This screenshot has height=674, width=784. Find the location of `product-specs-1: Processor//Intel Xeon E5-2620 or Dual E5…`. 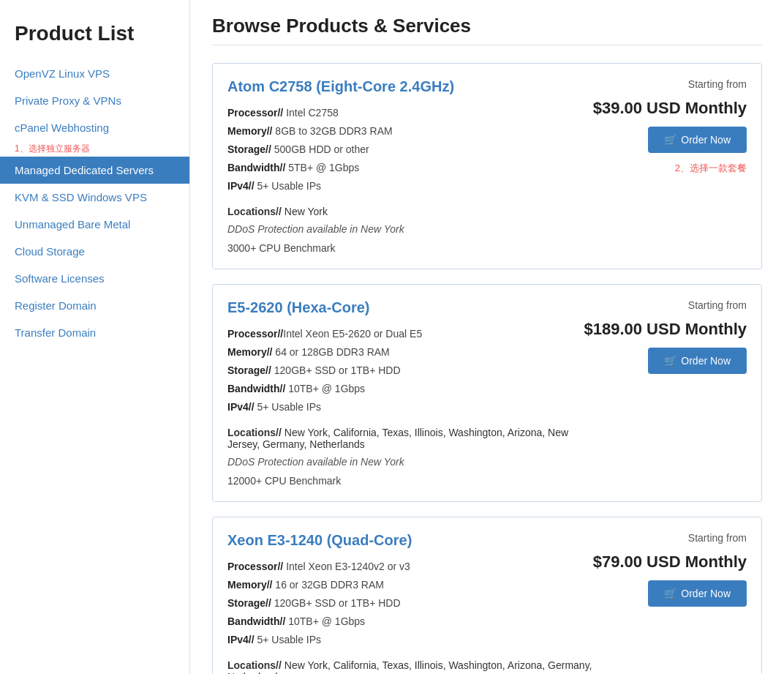

product-specs-1: Processor//Intel Xeon E5-2620 or Dual E5… is located at coordinates (405, 370).